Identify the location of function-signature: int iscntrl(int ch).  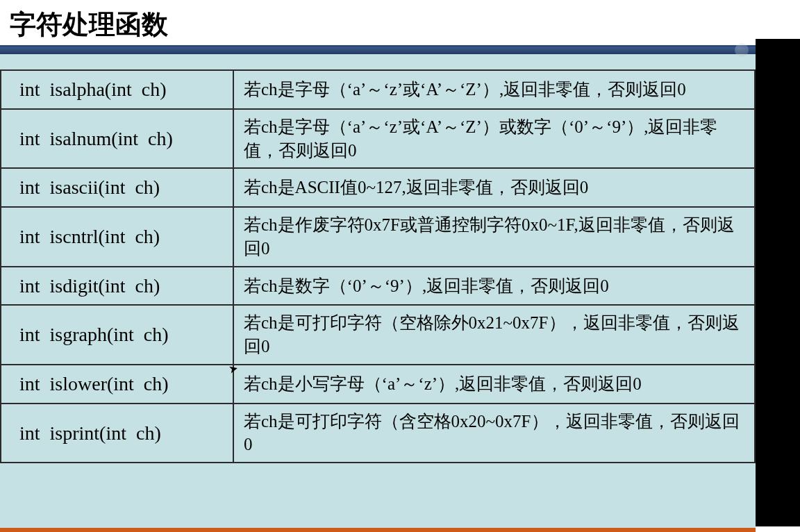
(117, 237).